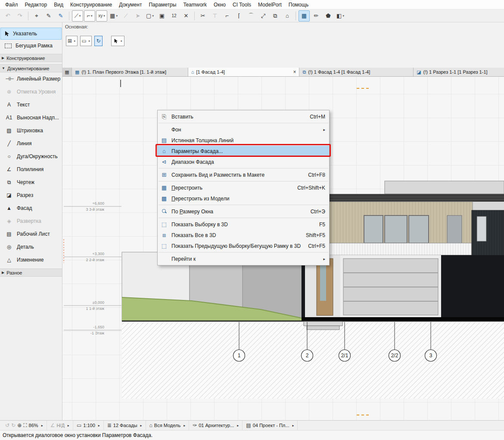  Describe the element at coordinates (102, 16) in the screenshot. I see `coordinates-combo: xy▾` at that location.